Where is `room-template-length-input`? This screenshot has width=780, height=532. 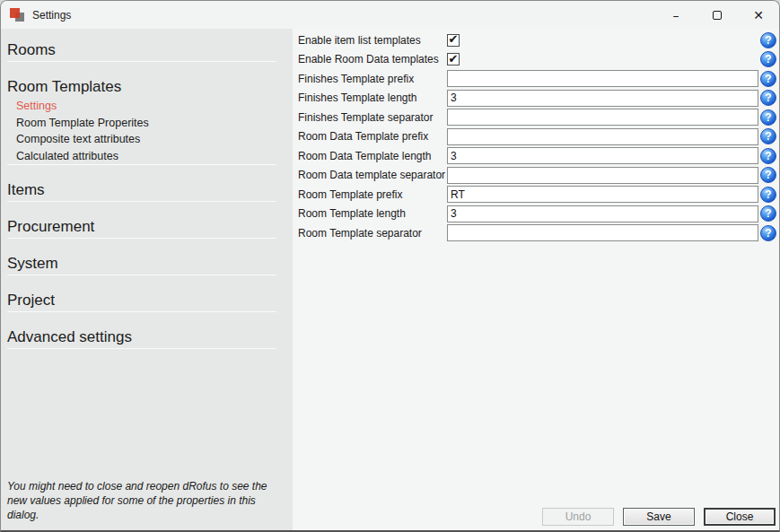
room-template-length-input is located at coordinates (603, 214).